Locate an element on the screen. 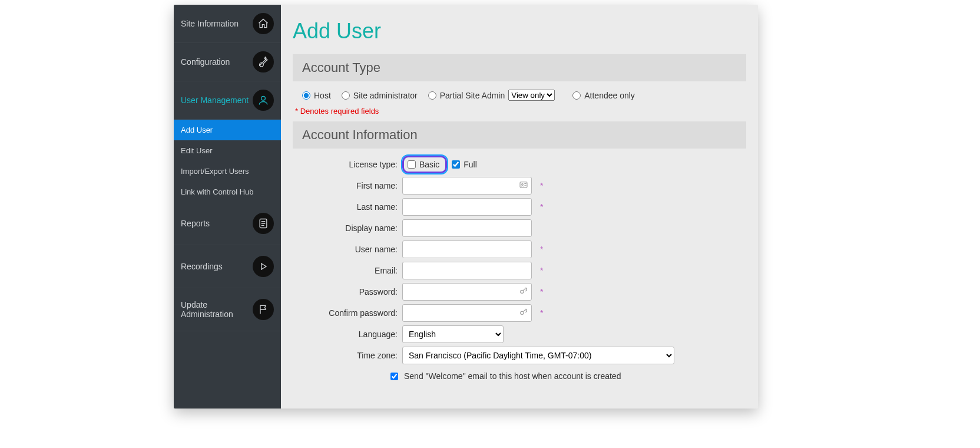 This screenshot has height=448, width=980. language-select: English is located at coordinates (453, 334).